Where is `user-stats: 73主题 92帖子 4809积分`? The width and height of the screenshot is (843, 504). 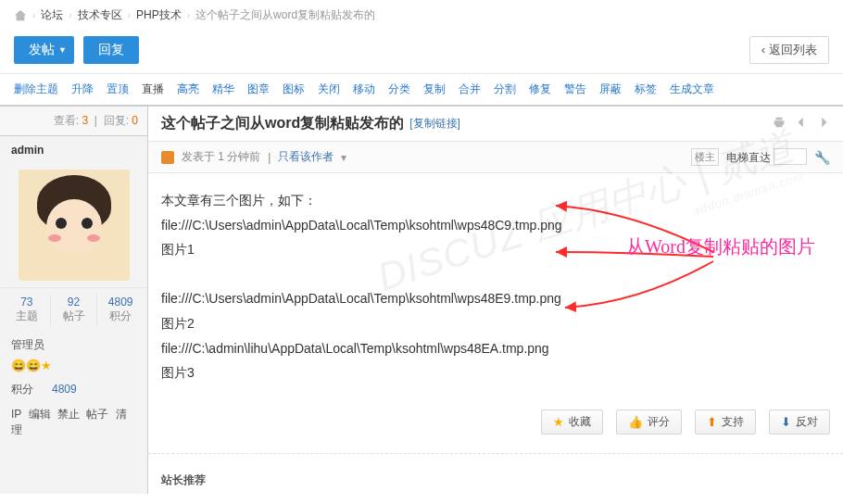
user-stats: 73主题 92帖子 4809积分 is located at coordinates (74, 309).